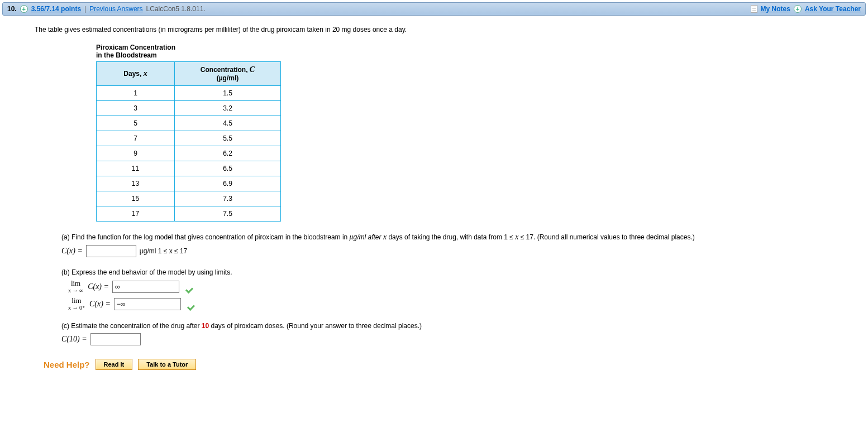  Describe the element at coordinates (798, 9) in the screenshot. I see `plus-icon: +` at that location.